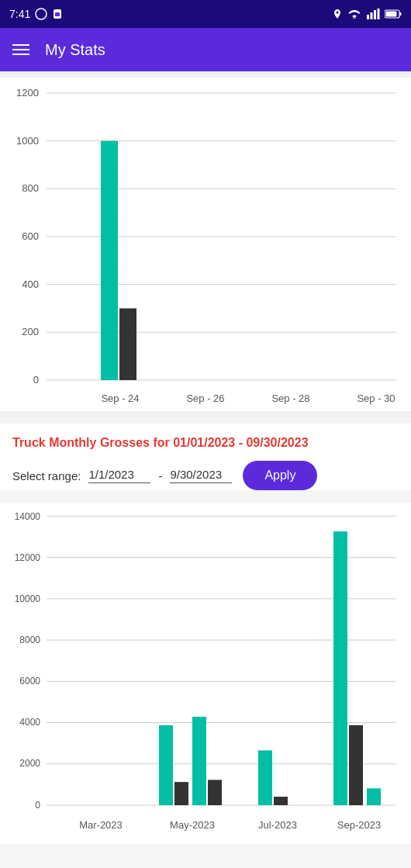 This screenshot has height=868, width=411. I want to click on wifi-icon, so click(354, 14).